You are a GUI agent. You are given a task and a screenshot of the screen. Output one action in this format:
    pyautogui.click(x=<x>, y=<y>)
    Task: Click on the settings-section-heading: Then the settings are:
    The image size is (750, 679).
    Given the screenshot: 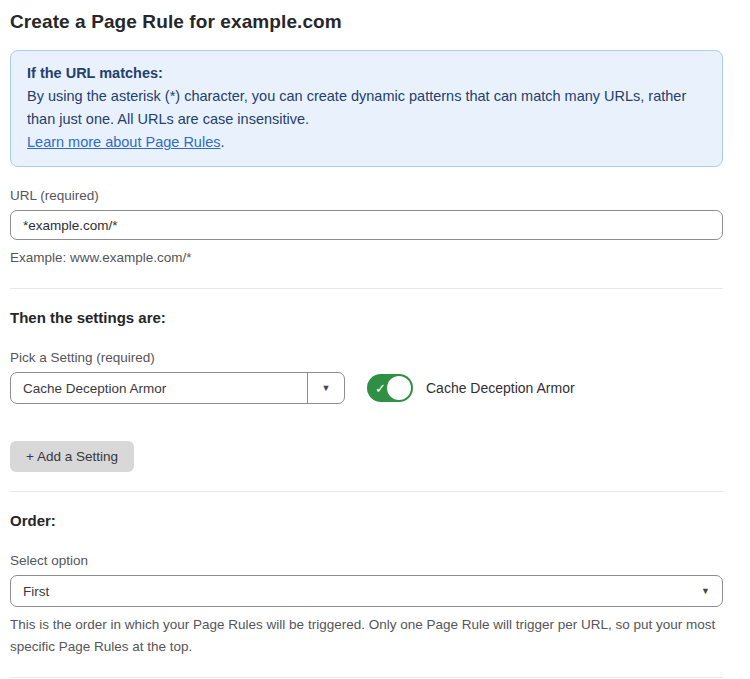 What is the action you would take?
    pyautogui.click(x=366, y=318)
    